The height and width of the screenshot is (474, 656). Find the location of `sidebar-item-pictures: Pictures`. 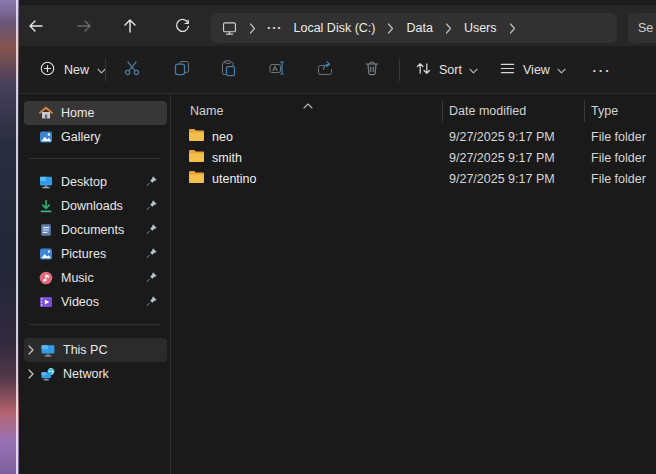

sidebar-item-pictures: Pictures is located at coordinates (96, 254).